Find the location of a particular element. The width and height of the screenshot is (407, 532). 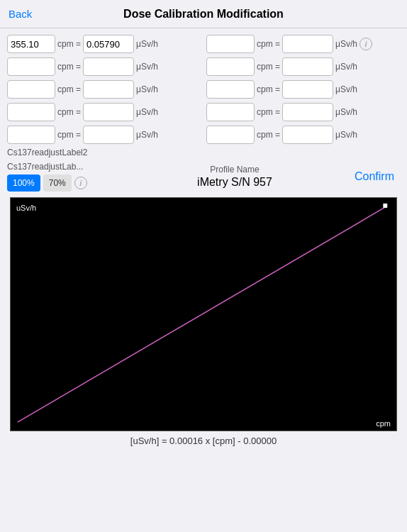

usv-input-0-left is located at coordinates (108, 44).